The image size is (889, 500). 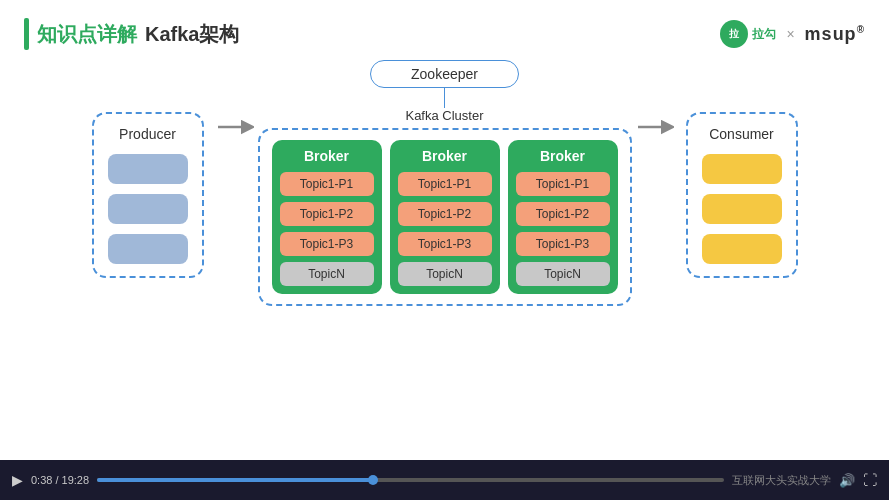 I want to click on broker-label-1: Broker, so click(x=327, y=156).